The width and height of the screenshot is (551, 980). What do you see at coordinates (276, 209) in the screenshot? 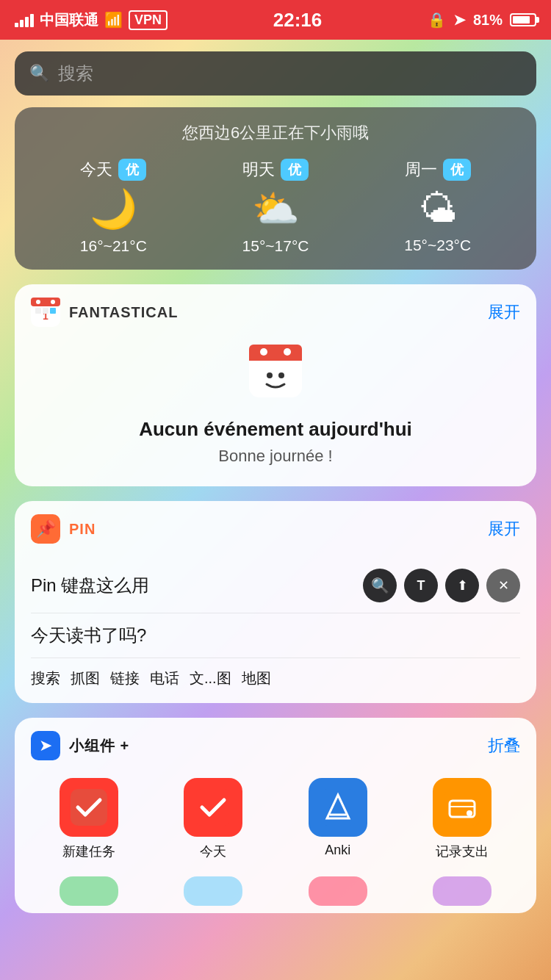
I see `weather-emoji-tomorrow: ⛅` at bounding box center [276, 209].